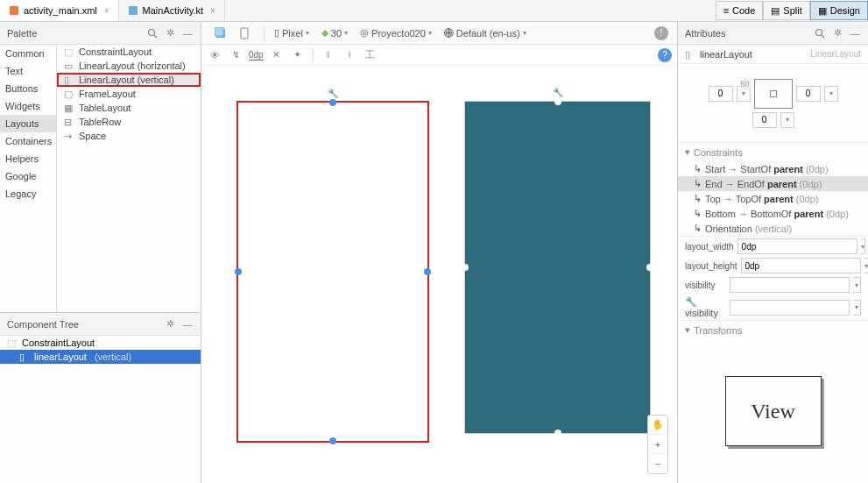 The image size is (868, 483). What do you see at coordinates (100, 398) in the screenshot?
I see `component-tree-panel: Component Tree ✲ — ⬚ ConstraintLayout ▯ …` at bounding box center [100, 398].